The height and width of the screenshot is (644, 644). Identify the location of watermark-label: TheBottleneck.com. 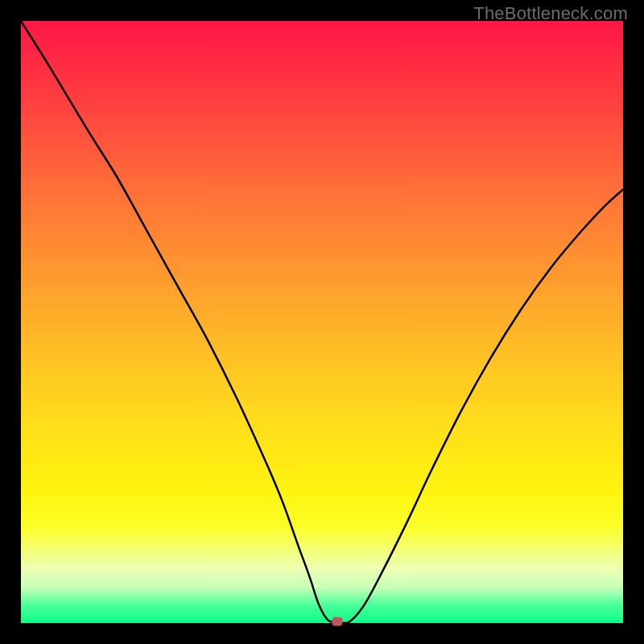
(551, 14).